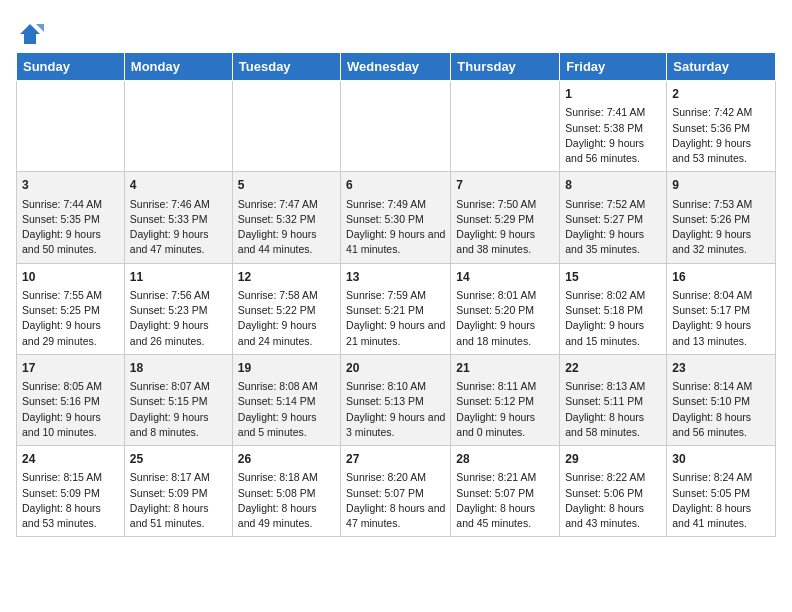 The width and height of the screenshot is (792, 612). Describe the element at coordinates (32, 34) in the screenshot. I see `logo` at that location.